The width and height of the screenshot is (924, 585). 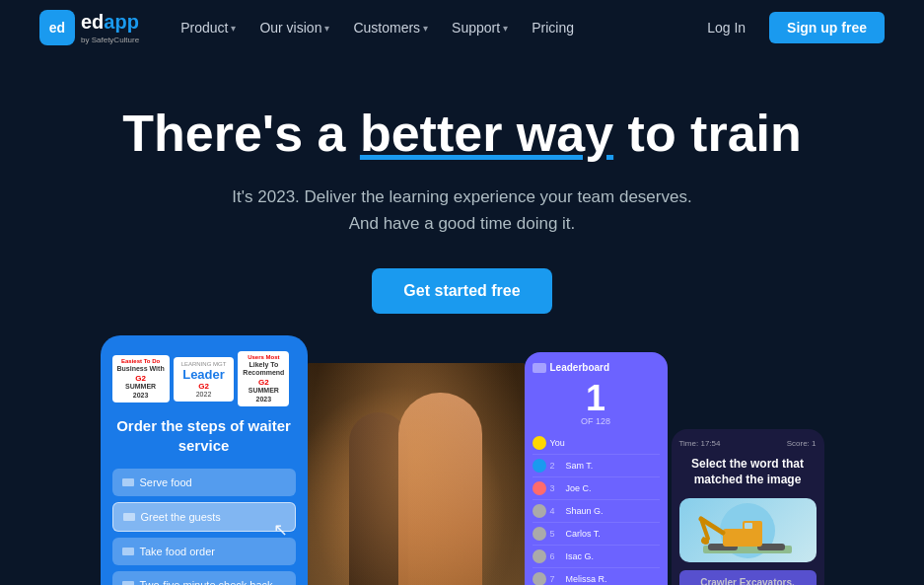 I want to click on quiz-item-1: Greet the guests, so click(x=204, y=517).